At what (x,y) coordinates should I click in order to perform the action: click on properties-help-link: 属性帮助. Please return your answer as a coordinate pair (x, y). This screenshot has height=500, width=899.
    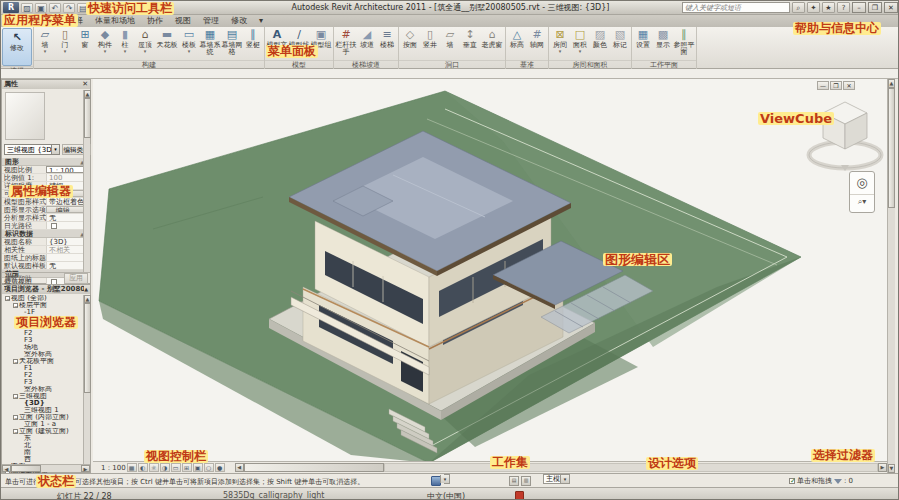
    Looking at the image, I should click on (18, 279).